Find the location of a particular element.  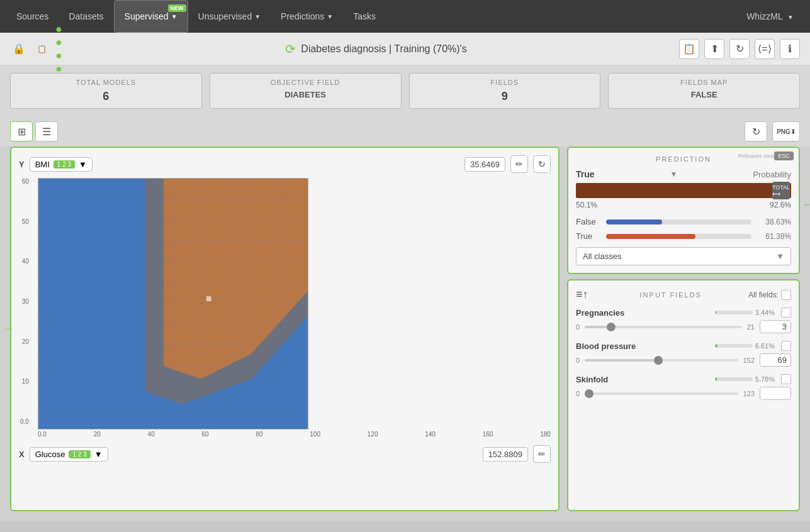

nav-whizzml-caret: ▼ is located at coordinates (790, 18).